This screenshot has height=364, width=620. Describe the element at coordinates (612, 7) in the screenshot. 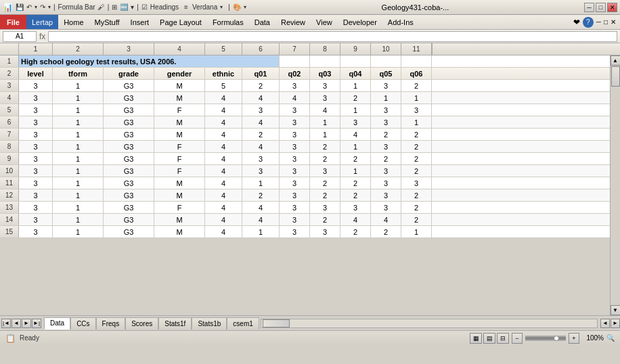

I see `close-button: ✕` at that location.